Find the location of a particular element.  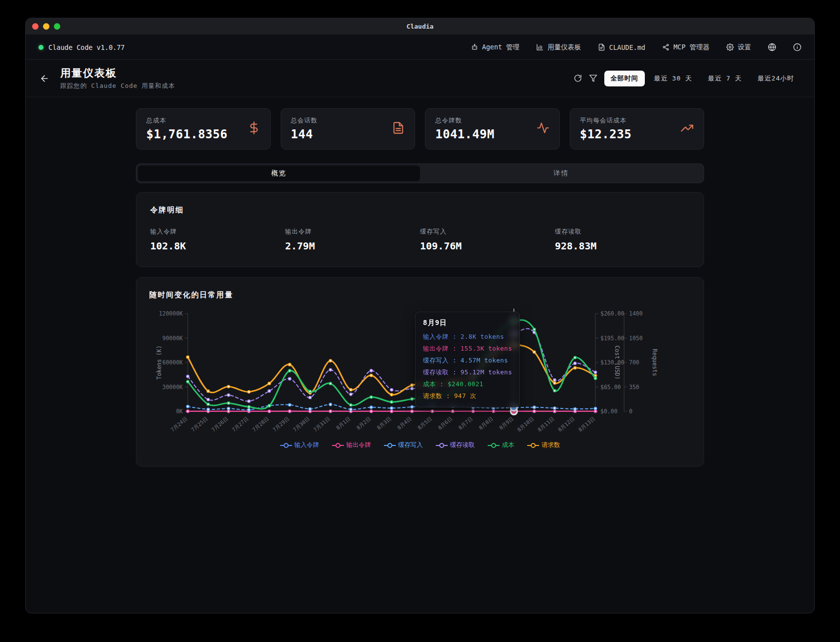

time-range-button-2: 最近 7 天 is located at coordinates (725, 79).